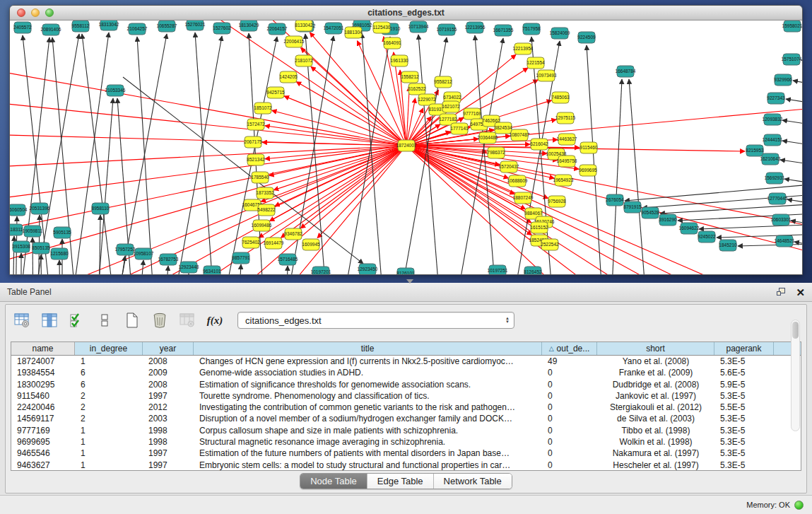 The image size is (812, 514). Describe the element at coordinates (294, 42) in the screenshot. I see `graph-node: 22006415` at that location.